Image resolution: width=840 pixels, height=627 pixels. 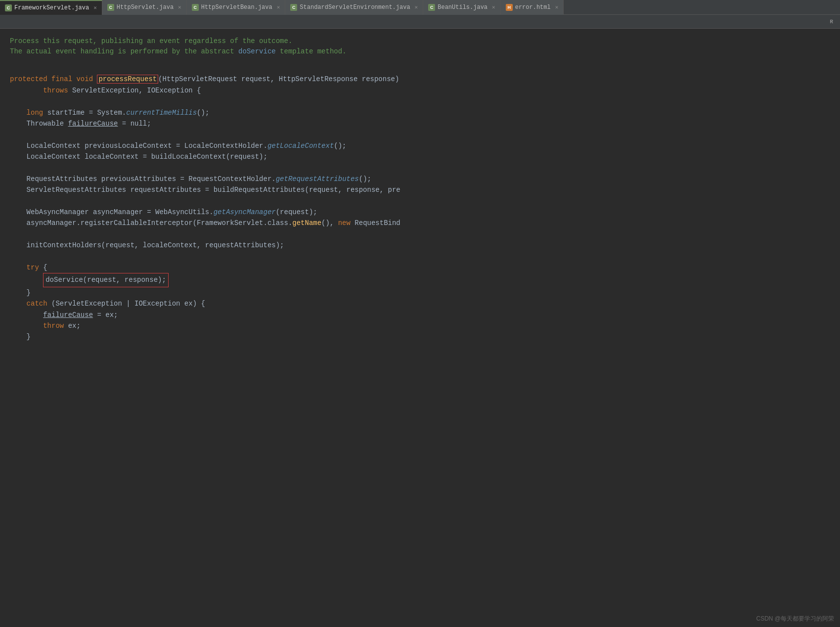 What do you see at coordinates (420, 7) in the screenshot?
I see `tab-bar: C FrameworkServlet.java ✕ C HttpServlet.…` at bounding box center [420, 7].